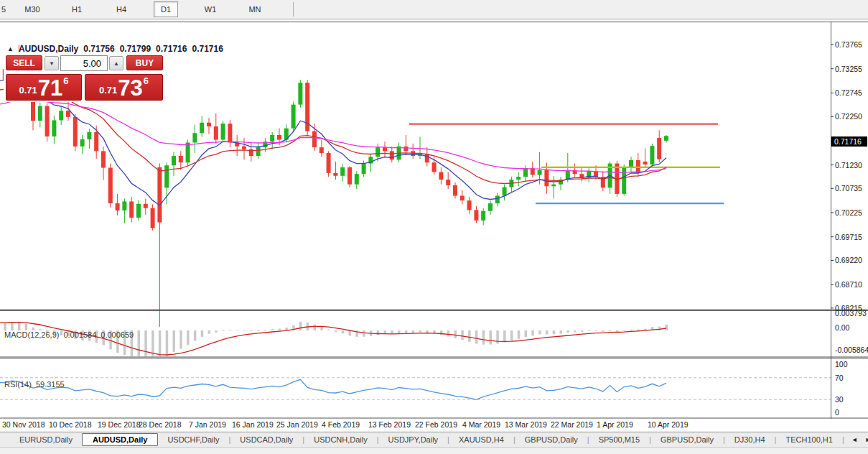  Describe the element at coordinates (851, 313) in the screenshot. I see `macd-axis-label: 0.003793` at that location.